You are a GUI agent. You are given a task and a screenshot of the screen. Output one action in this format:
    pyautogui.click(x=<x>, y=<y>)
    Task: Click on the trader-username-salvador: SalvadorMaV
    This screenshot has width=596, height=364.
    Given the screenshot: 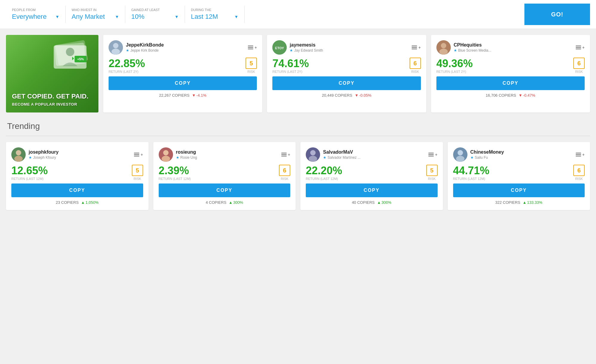 What is the action you would take?
    pyautogui.click(x=374, y=152)
    